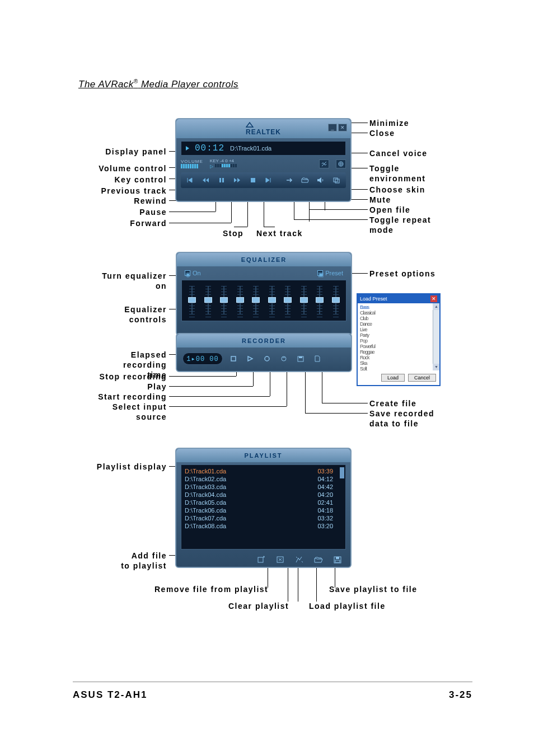 The height and width of the screenshot is (756, 534). I want to click on track-name: D:\Track08.cda, so click(205, 526).